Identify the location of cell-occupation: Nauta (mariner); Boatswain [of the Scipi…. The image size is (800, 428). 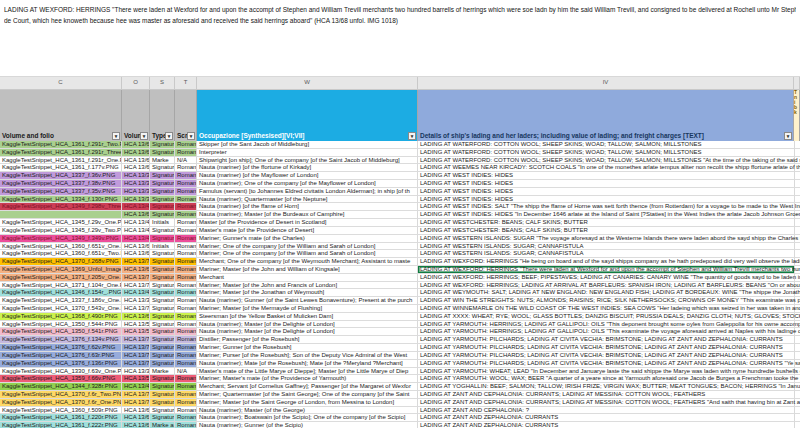
(308, 418).